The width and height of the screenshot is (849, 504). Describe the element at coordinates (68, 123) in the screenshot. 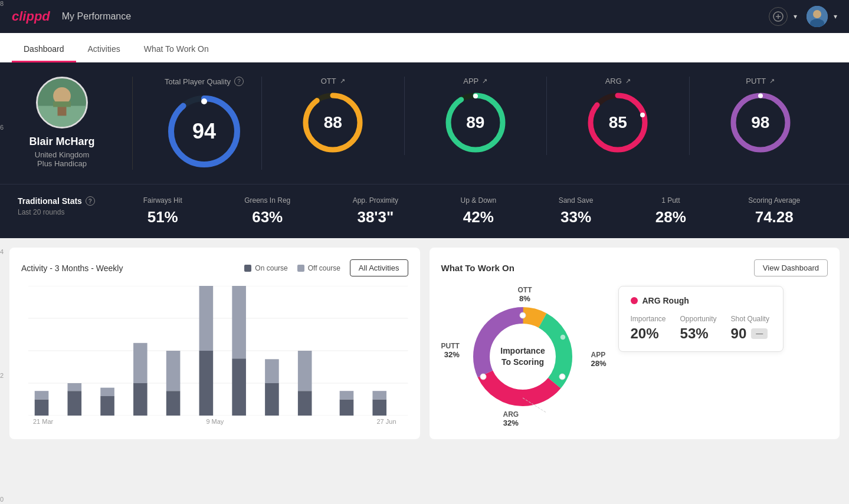

I see `profile-section: Blair McHarg United Kingdom Plus Handica…` at that location.